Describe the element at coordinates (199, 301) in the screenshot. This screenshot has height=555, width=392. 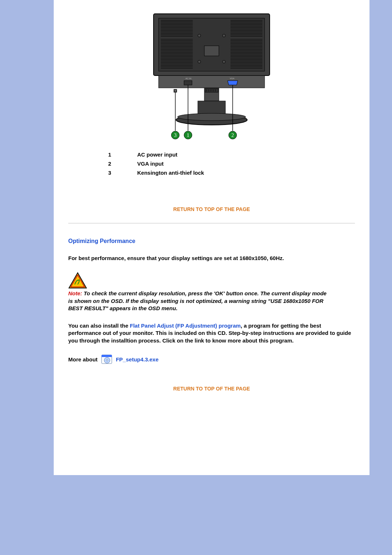
I see `note-text: Note: To check the current display resol…` at that location.